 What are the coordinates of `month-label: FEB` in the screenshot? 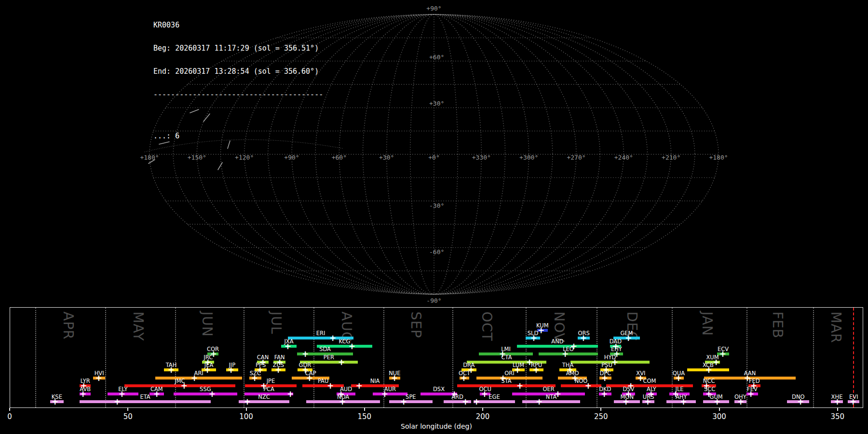 It's located at (777, 325).